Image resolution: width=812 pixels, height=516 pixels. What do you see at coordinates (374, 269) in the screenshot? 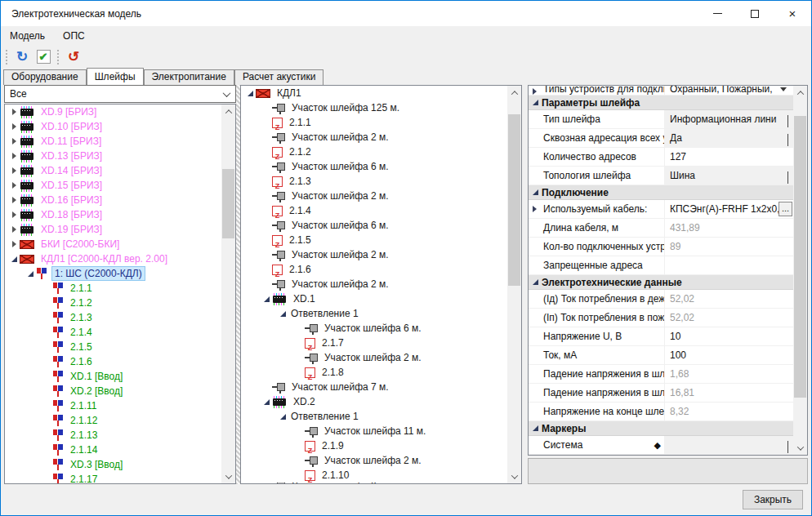
I see `tree-item: 2.1.6` at bounding box center [374, 269].